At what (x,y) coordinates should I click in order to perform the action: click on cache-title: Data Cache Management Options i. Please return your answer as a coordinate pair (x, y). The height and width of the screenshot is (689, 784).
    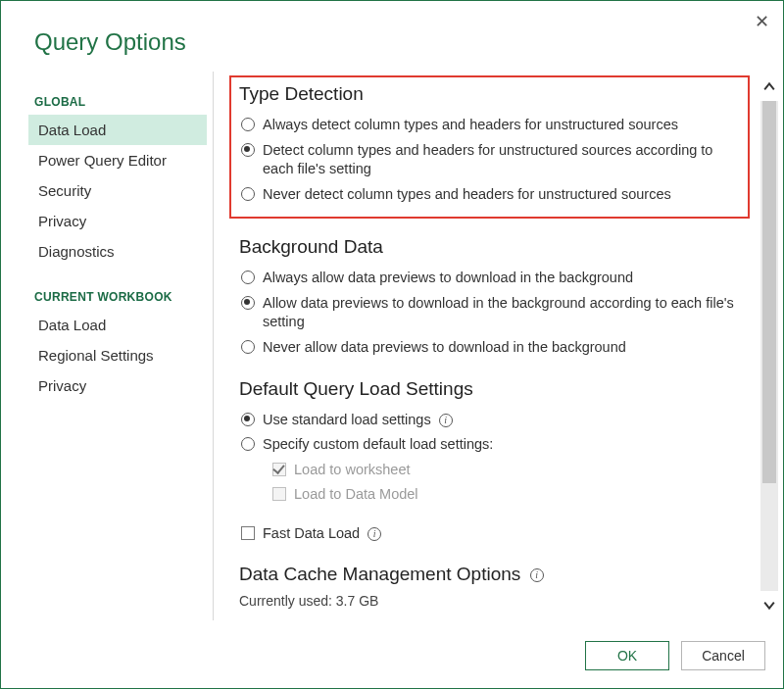
    Looking at the image, I should click on (496, 574).